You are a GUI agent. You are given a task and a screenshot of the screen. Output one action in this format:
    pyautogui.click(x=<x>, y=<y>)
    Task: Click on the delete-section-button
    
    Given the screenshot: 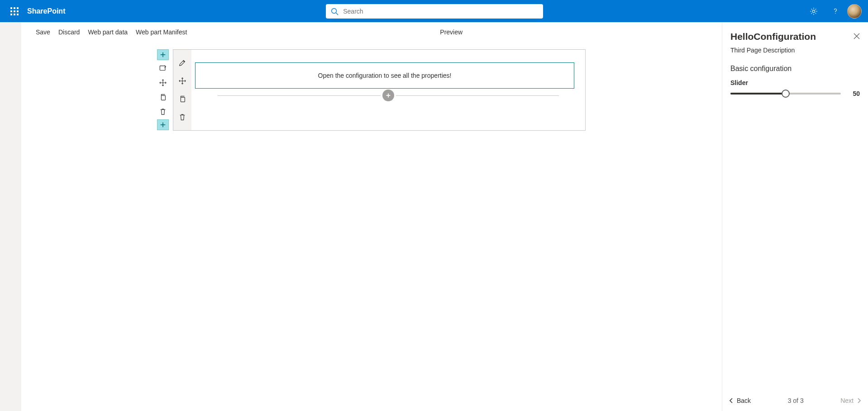 What is the action you would take?
    pyautogui.click(x=163, y=112)
    